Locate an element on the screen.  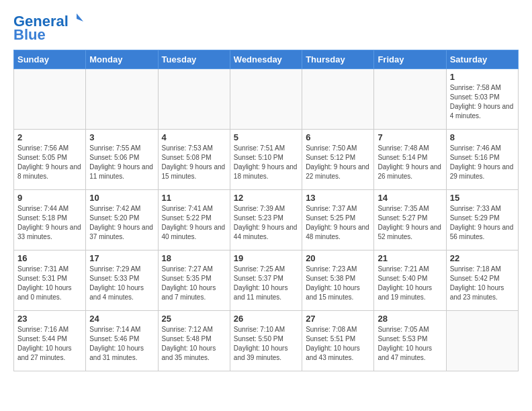
week-row-2: 2Sunrise: 7:56 AM Sunset: 5:05 PM Daylig… is located at coordinates (266, 160).